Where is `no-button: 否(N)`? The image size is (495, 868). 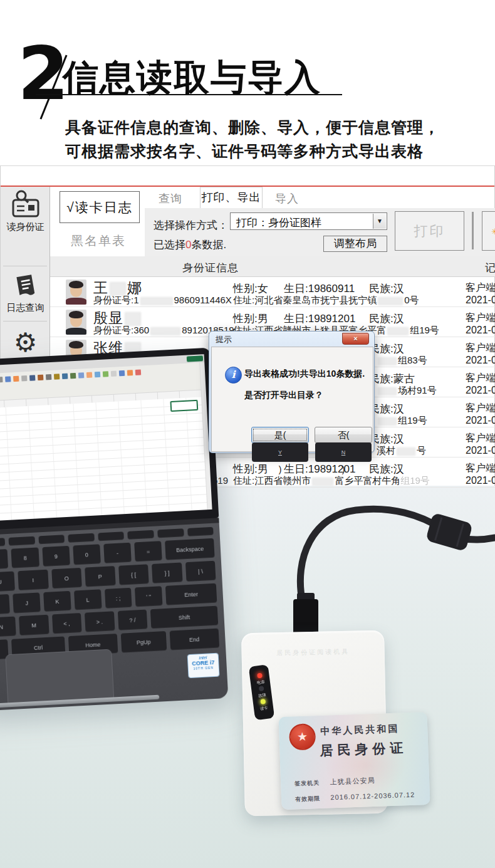
no-button: 否(N) is located at coordinates (343, 435).